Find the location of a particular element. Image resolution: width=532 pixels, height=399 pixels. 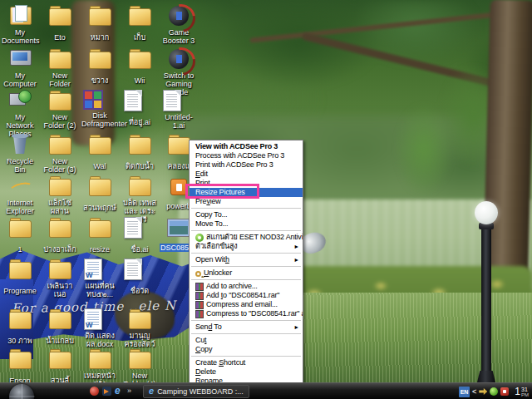

desktop-icon-item-21: แล็กโซ่ผสาน is located at coordinates (60, 196).